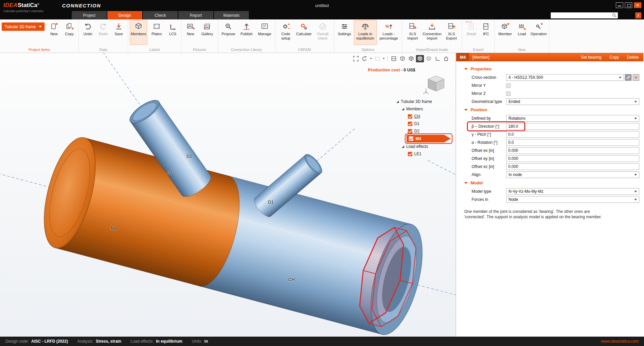  Describe the element at coordinates (471, 33) in the screenshot. I see `detail-export-button: BETA Detail` at that location.